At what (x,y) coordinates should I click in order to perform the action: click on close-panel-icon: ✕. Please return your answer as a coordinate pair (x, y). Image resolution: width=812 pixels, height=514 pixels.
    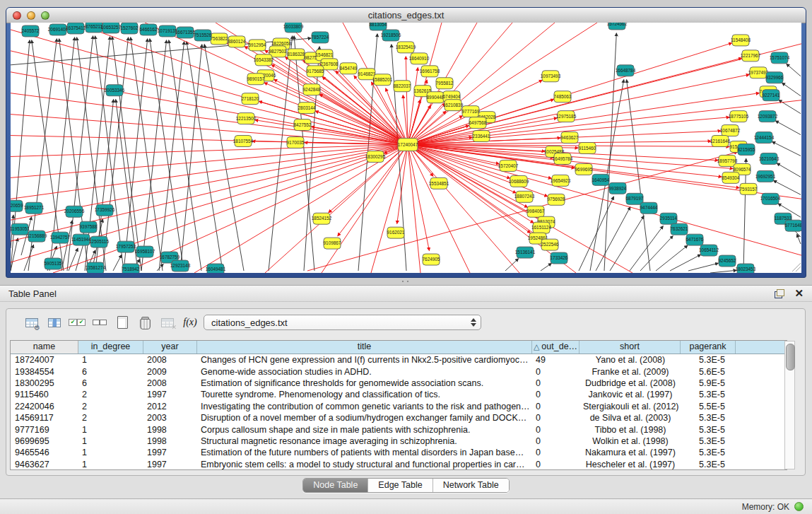
    Looking at the image, I should click on (799, 293).